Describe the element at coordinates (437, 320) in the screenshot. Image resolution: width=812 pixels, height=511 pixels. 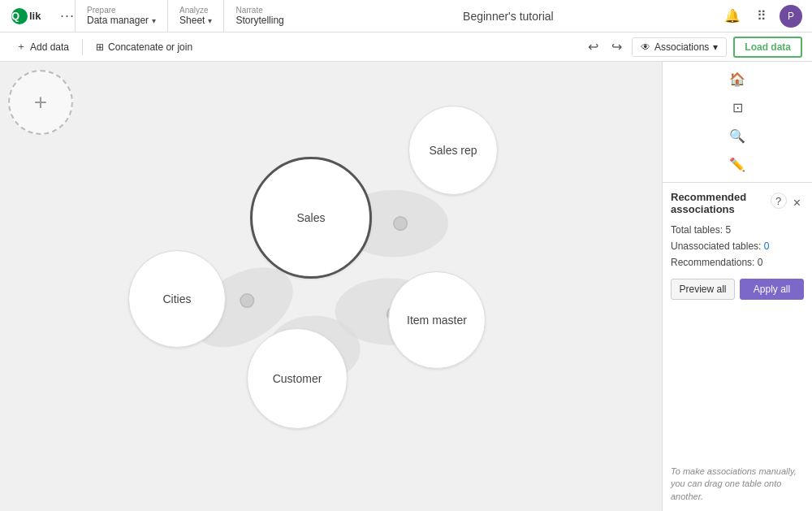
I see `bubble-label-item-master: Item master` at that location.